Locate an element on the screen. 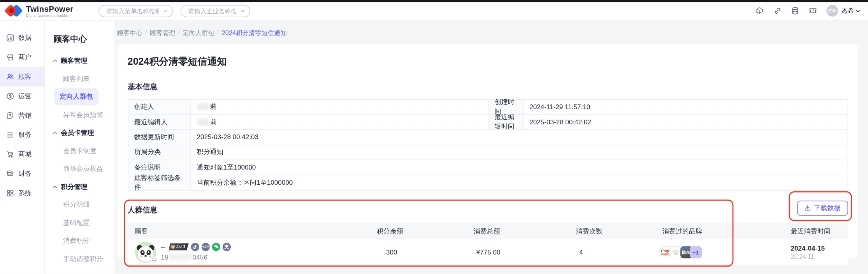  sidebar-item-label: 顾客 is located at coordinates (25, 76).